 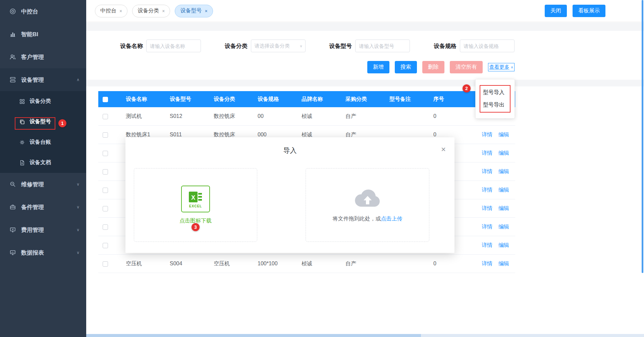 What do you see at coordinates (445, 99) in the screenshot?
I see `column-header: 序号` at bounding box center [445, 99].